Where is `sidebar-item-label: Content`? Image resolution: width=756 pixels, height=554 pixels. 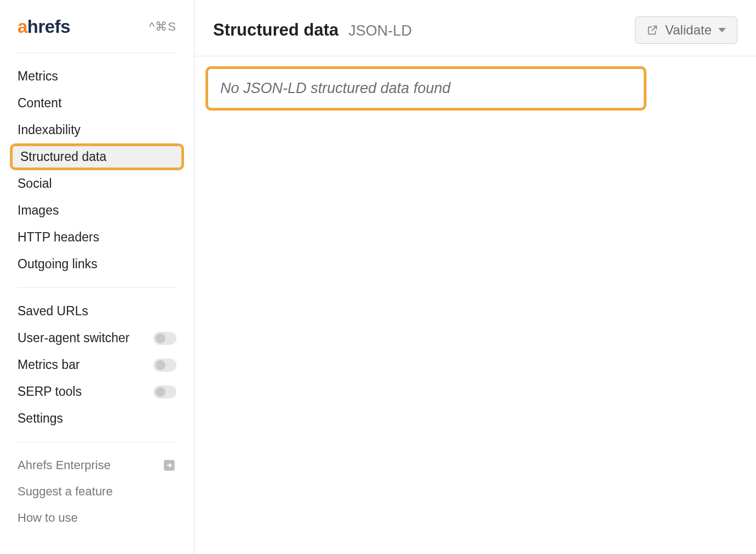 sidebar-item-label: Content is located at coordinates (39, 103).